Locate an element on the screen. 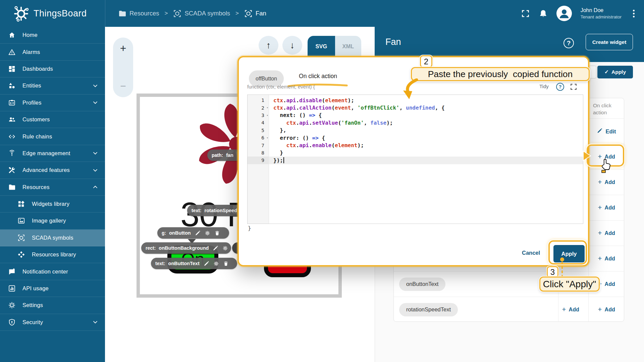 This screenshot has width=644, height=362. top-bar-actions: John Doe Tenant administrator is located at coordinates (579, 13).